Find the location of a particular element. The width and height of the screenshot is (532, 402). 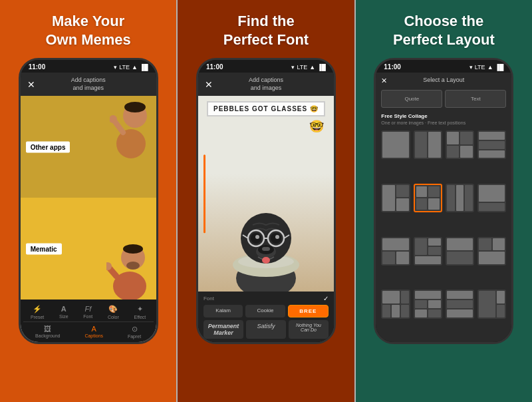

text-layout-box: Text is located at coordinates (475, 99).